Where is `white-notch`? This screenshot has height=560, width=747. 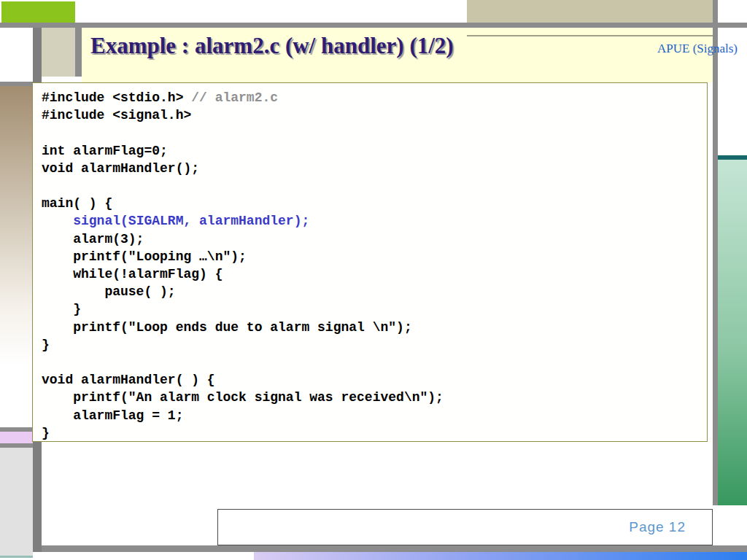 white-notch is located at coordinates (61, 79).